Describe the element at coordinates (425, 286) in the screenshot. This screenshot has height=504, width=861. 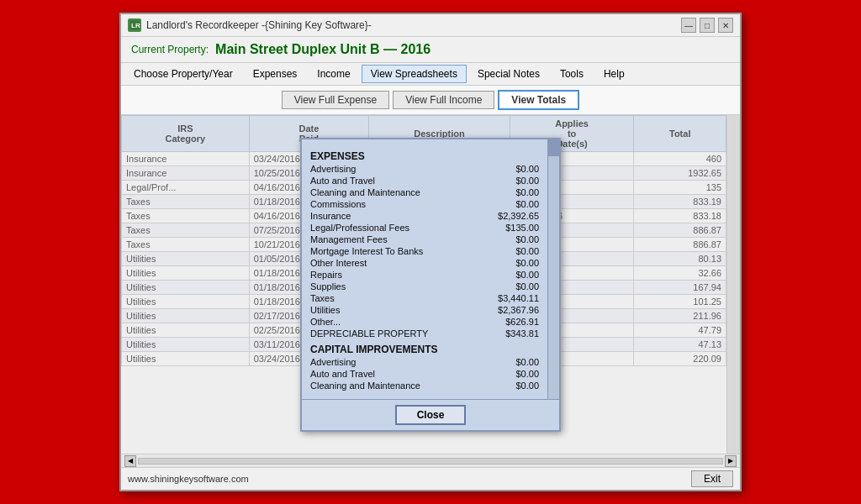
I see `popup-item: Supplies$0.00` at that location.